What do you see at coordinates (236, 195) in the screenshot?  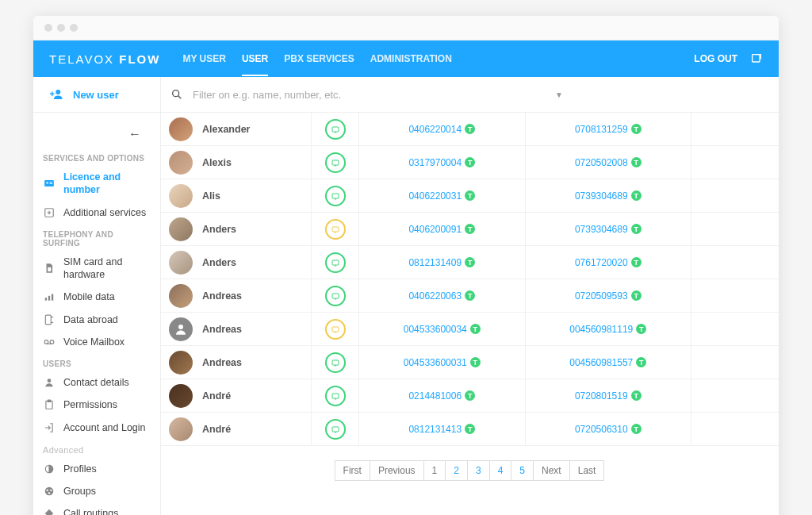 I see `cell-user: Alis` at bounding box center [236, 195].